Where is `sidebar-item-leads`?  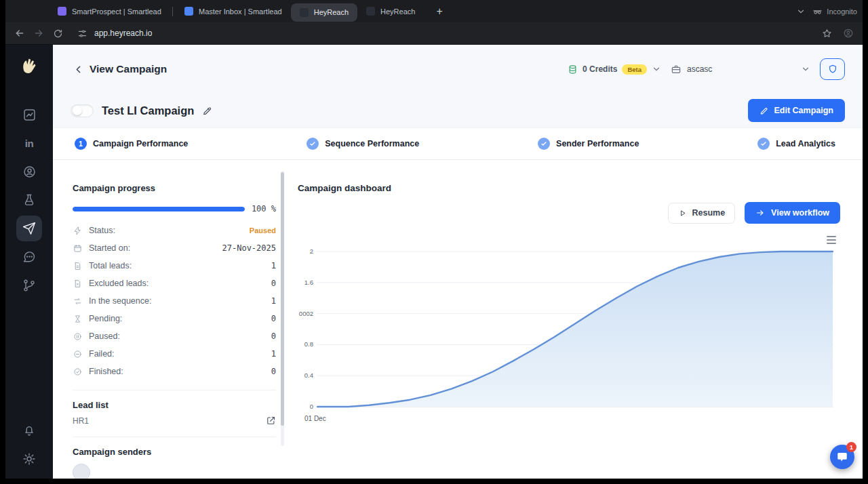
sidebar-item-leads is located at coordinates (29, 172).